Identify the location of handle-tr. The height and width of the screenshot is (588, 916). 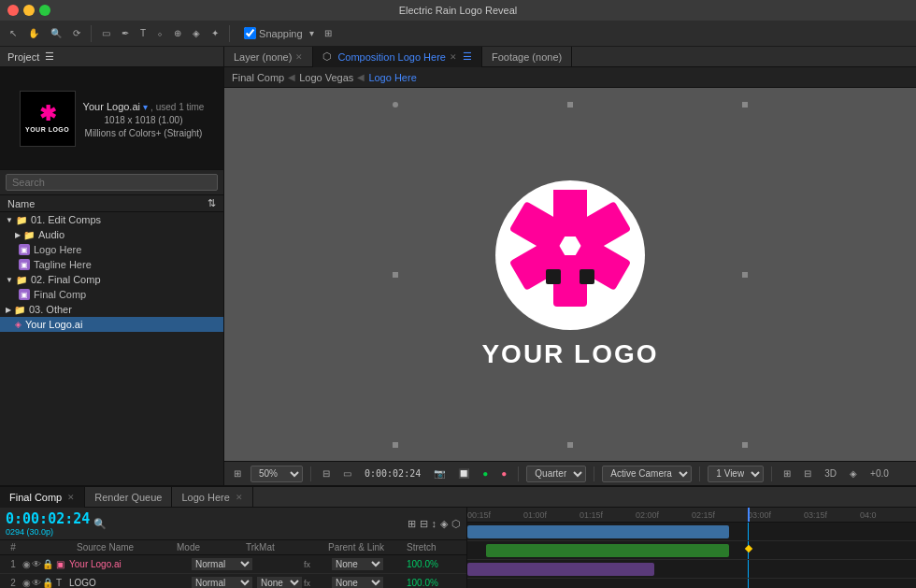
(745, 105).